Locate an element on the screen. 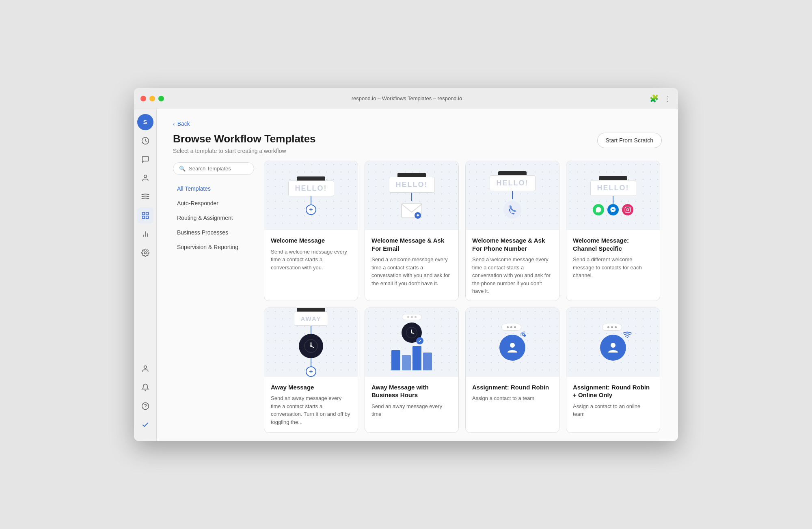 Image resolution: width=812 pixels, height=529 pixels. card-body: Welcome Message & Ask For Phone Number S… is located at coordinates (512, 265).